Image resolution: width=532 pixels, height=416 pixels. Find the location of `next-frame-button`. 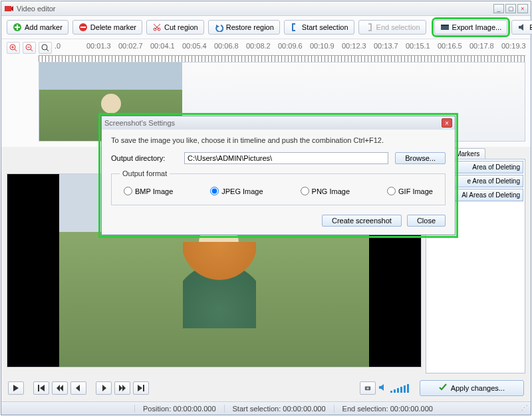

next-frame-button is located at coordinates (104, 388).